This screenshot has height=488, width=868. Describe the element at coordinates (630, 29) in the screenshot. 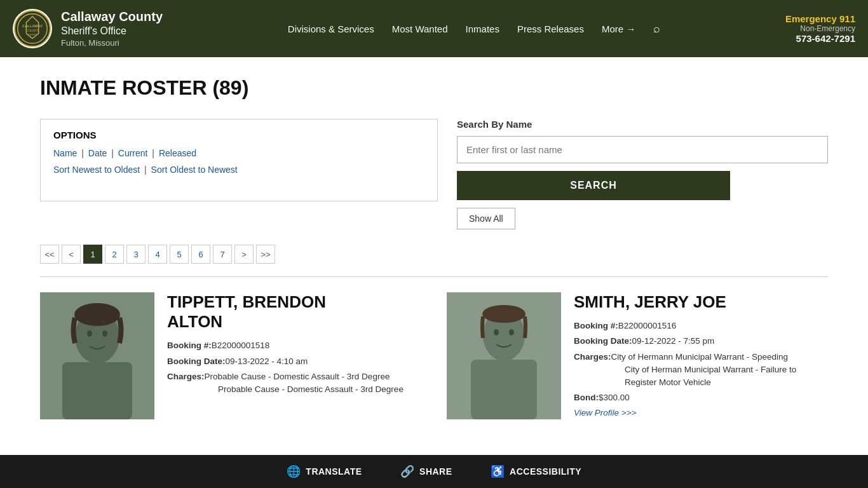

I see `arrow-icon: →` at that location.